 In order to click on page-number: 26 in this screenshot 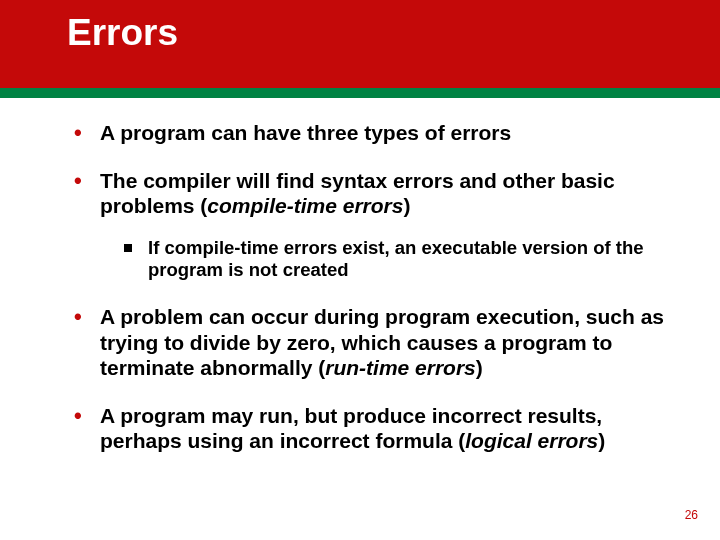, I will do `click(692, 515)`.